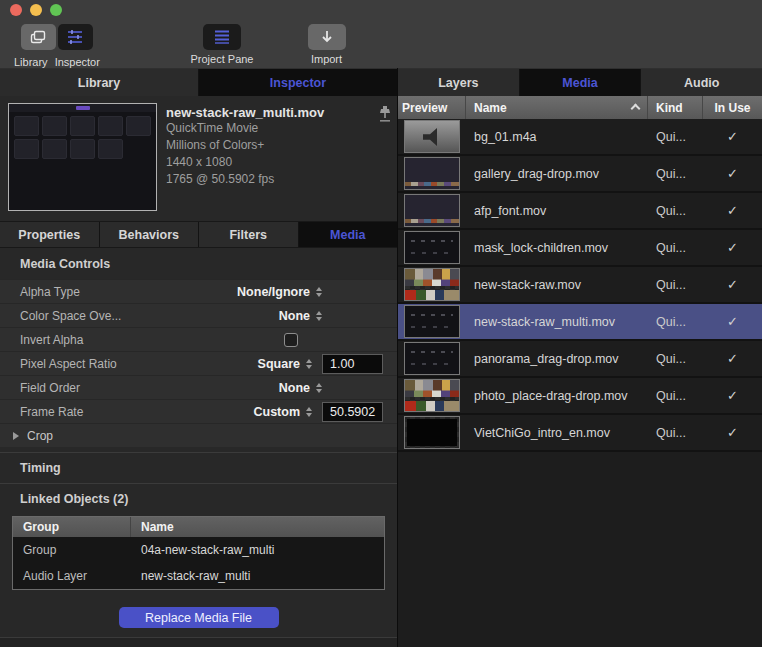 The height and width of the screenshot is (647, 762). Describe the element at coordinates (52, 412) in the screenshot. I see `frame-rate-label: Frame Rate` at that location.